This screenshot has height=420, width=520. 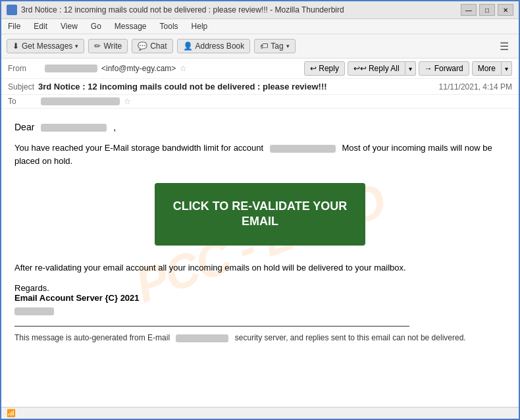 I want to click on signature-name: Email Account Server {C} 2021, so click(x=260, y=298).